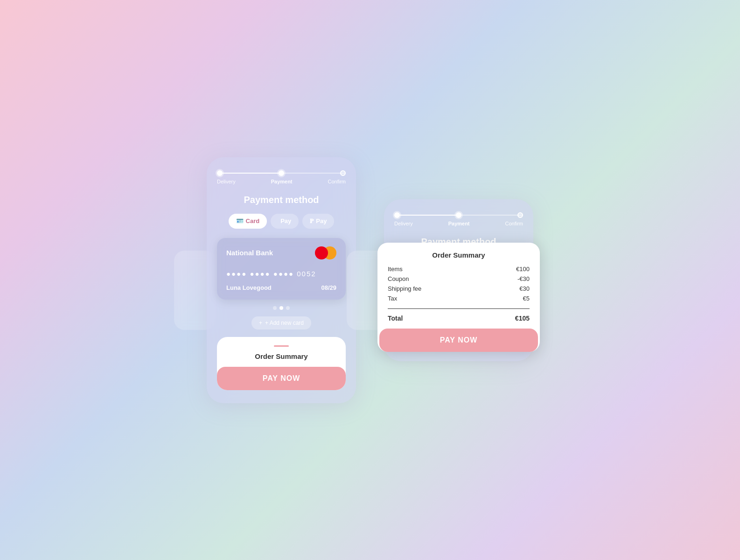 This screenshot has height=560, width=740. I want to click on left-step-label-1: Delivery, so click(226, 182).